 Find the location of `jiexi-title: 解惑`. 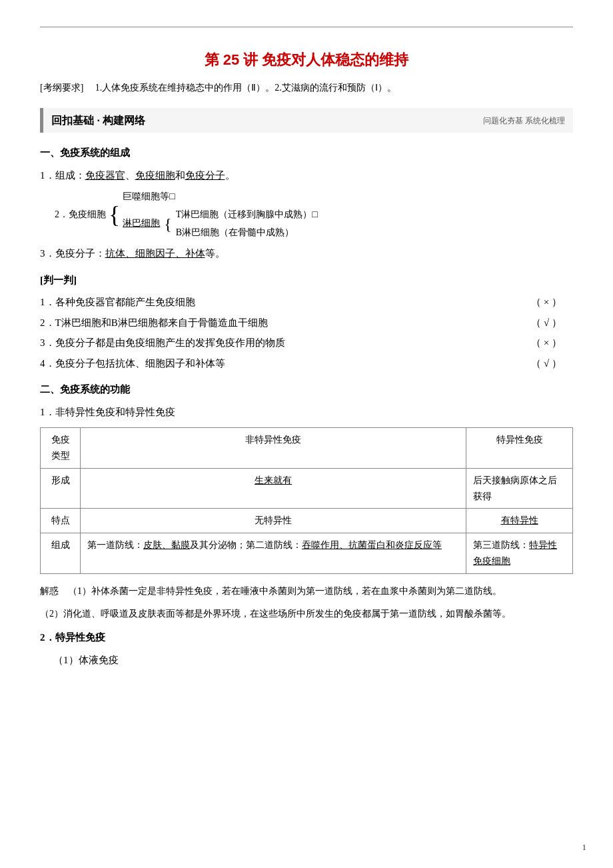

jiexi-title: 解惑 is located at coordinates (54, 591).